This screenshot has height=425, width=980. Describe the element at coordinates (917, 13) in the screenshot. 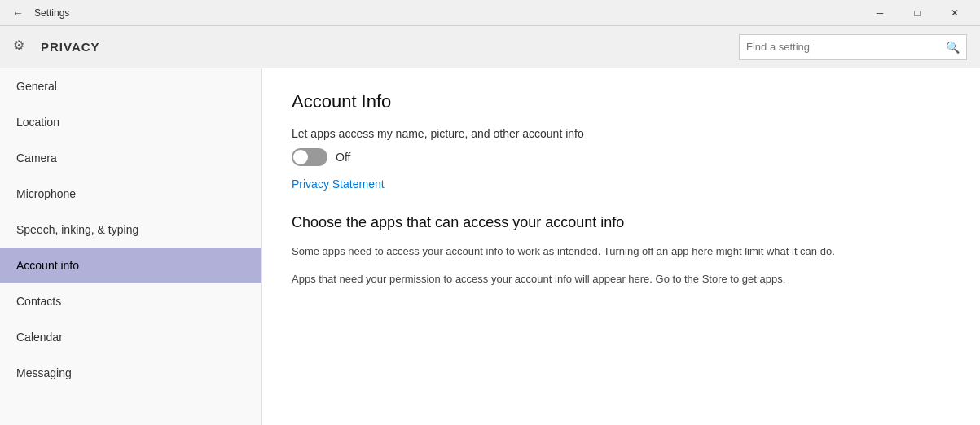

I see `window-controls: ─ □ ✕` at that location.